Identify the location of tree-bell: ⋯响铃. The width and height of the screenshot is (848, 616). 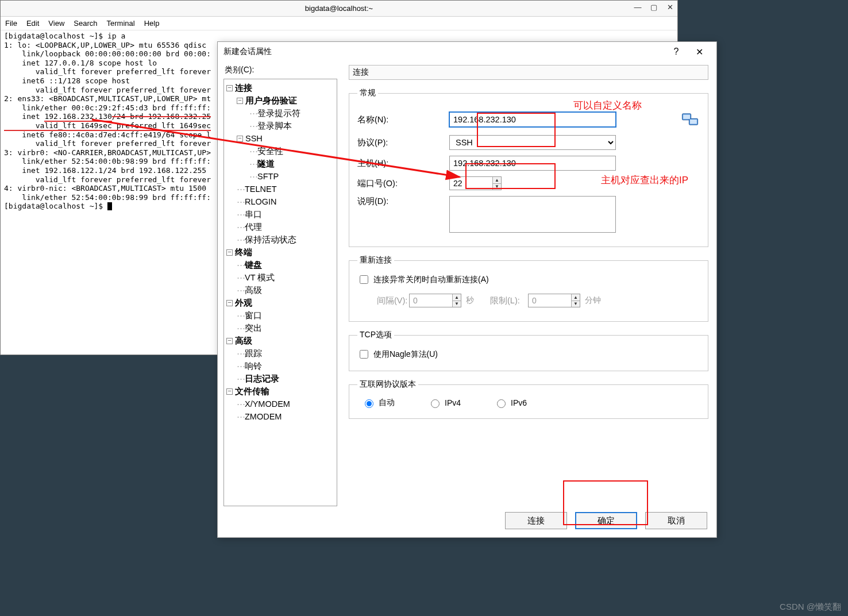
(280, 366).